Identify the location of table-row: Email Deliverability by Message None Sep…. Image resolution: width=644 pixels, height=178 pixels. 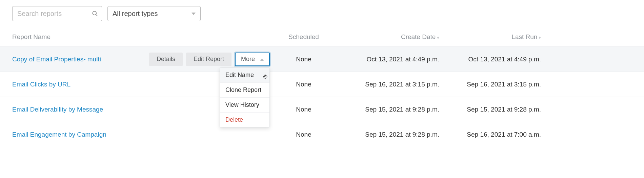
(322, 110).